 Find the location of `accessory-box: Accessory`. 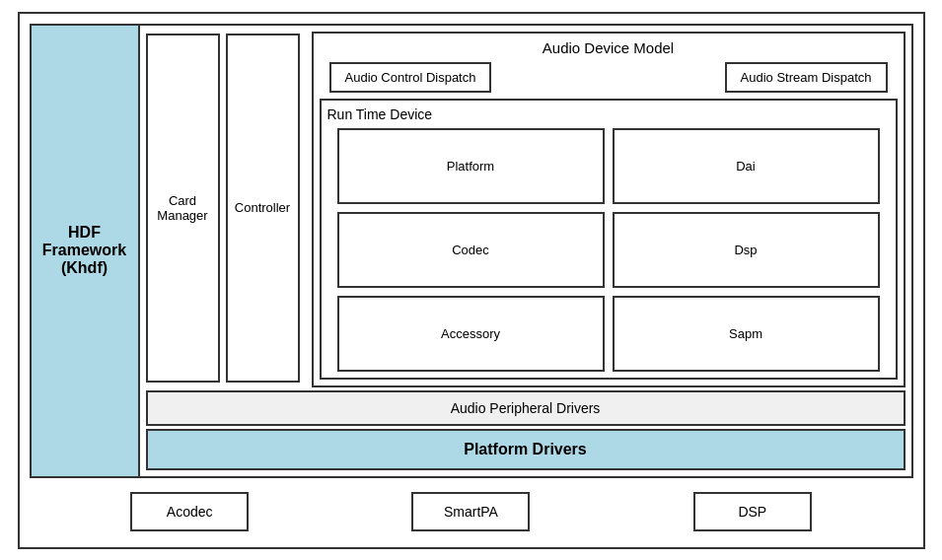

accessory-box: Accessory is located at coordinates (471, 333).